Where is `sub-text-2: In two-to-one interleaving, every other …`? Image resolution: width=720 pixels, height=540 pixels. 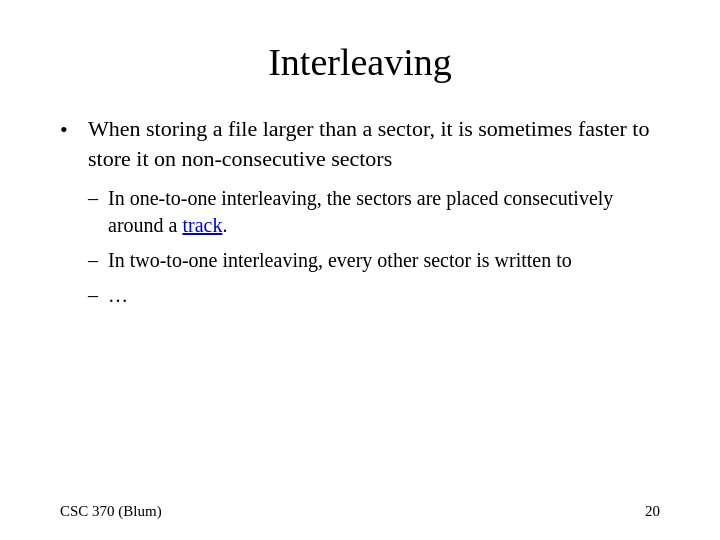
sub-text-2: In two-to-one interleaving, every other … is located at coordinates (384, 260).